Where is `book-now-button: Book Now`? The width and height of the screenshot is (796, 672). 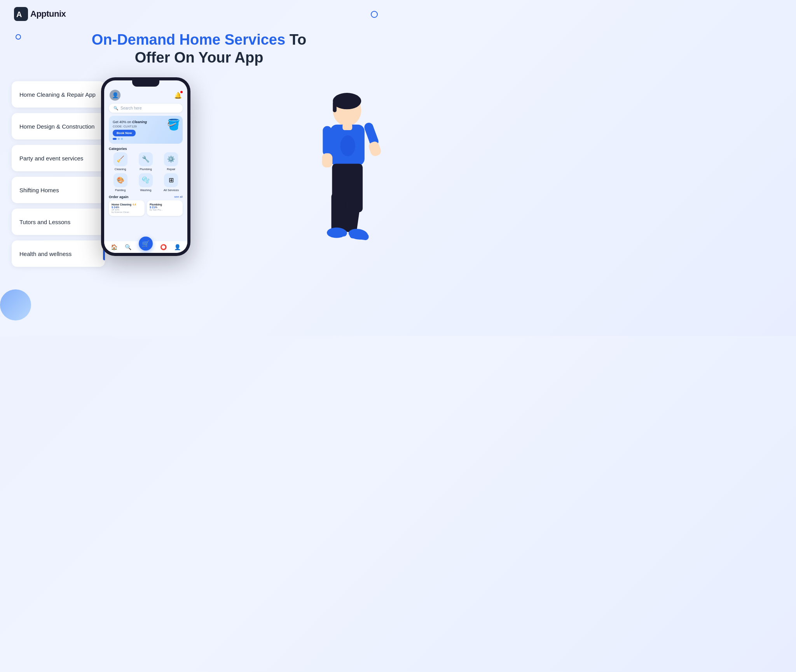
book-now-button: Book Now is located at coordinates (124, 133).